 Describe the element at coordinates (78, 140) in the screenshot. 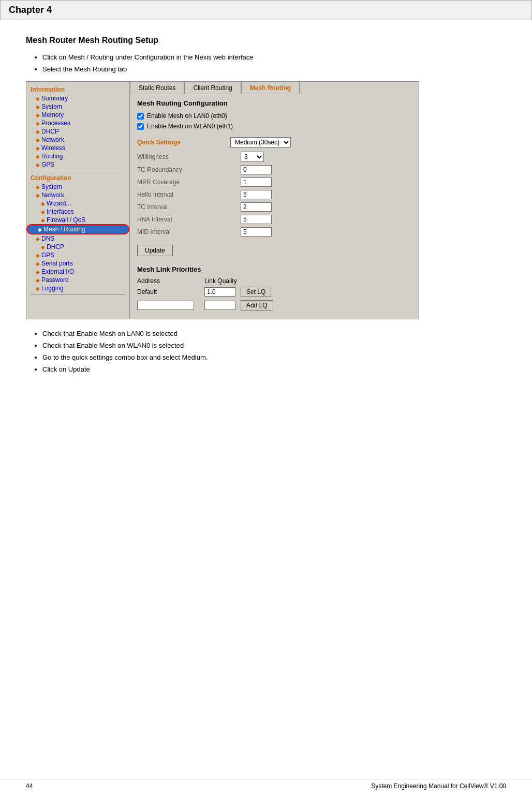

I see `sidebar-item-network-info: ◆ Network` at that location.